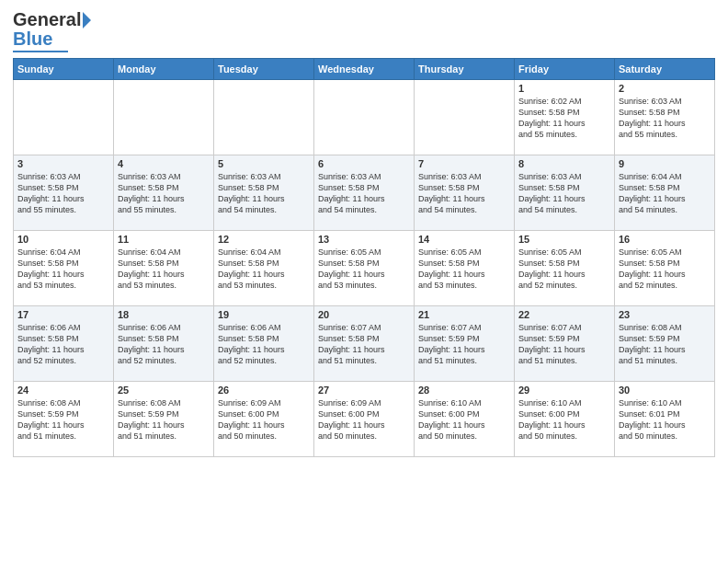  I want to click on day-number: 7, so click(464, 164).